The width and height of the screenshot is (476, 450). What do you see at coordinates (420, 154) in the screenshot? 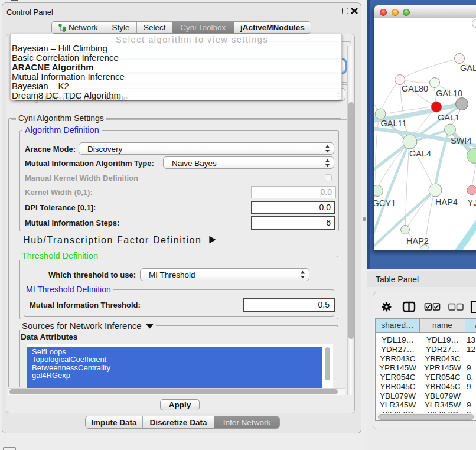
I see `svg-text: GAL4` at bounding box center [420, 154].